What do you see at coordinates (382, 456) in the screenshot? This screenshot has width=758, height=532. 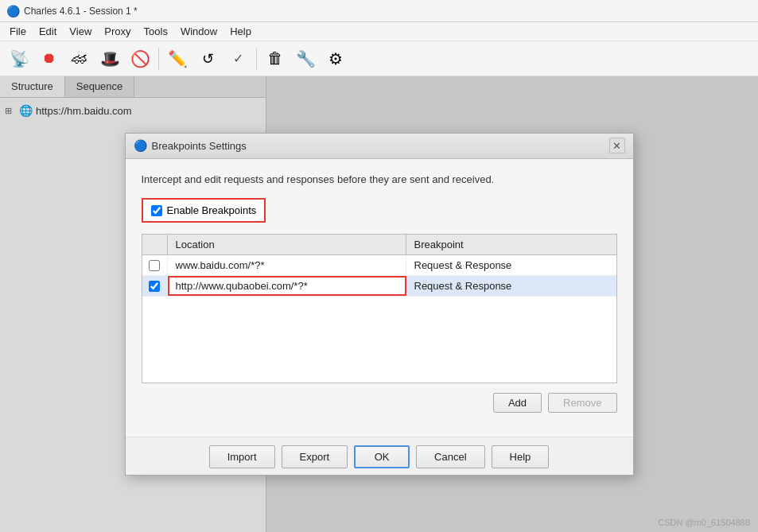 I see `ok-button: OK` at bounding box center [382, 456].